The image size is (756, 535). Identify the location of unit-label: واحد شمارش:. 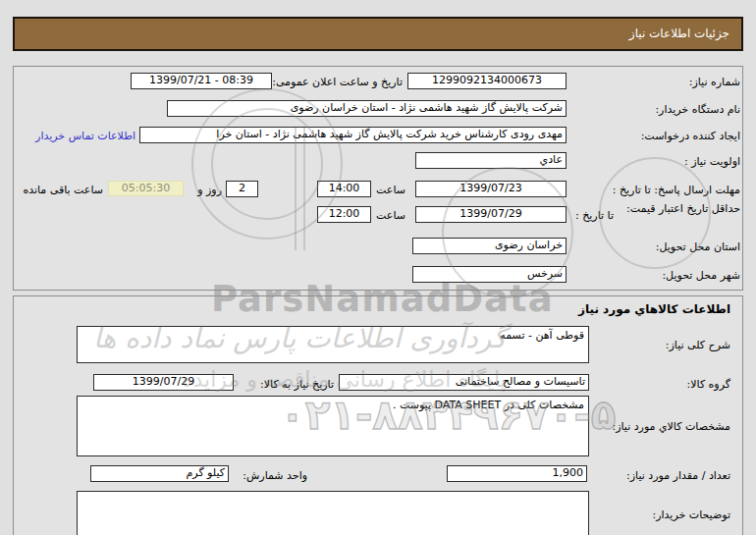
(275, 475).